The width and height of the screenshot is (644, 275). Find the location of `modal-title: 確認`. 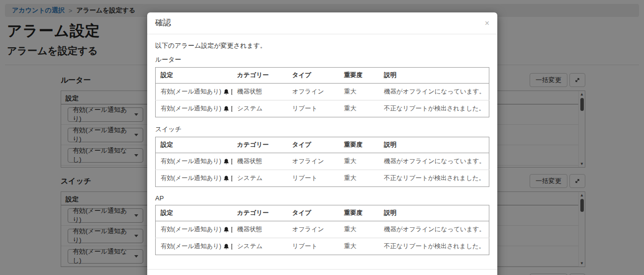

modal-title: 確認 is located at coordinates (163, 23).